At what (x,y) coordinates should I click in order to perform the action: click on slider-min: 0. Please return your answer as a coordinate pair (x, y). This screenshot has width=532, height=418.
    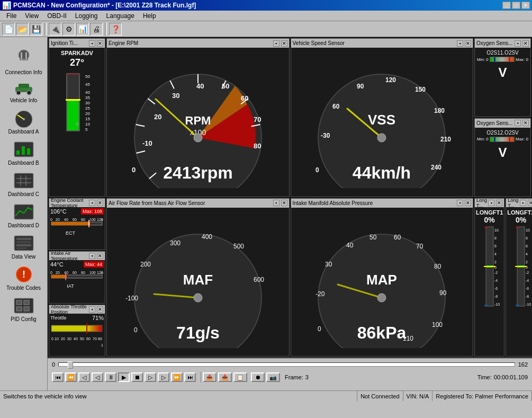
    Looking at the image, I should click on (53, 364).